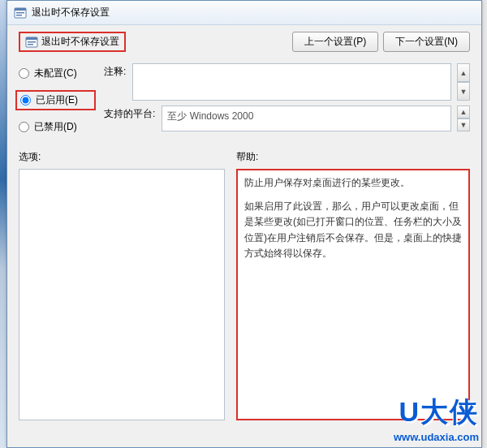  I want to click on help-paragraph-1: 防止用户保存对桌面进行的某些更改。, so click(353, 183).